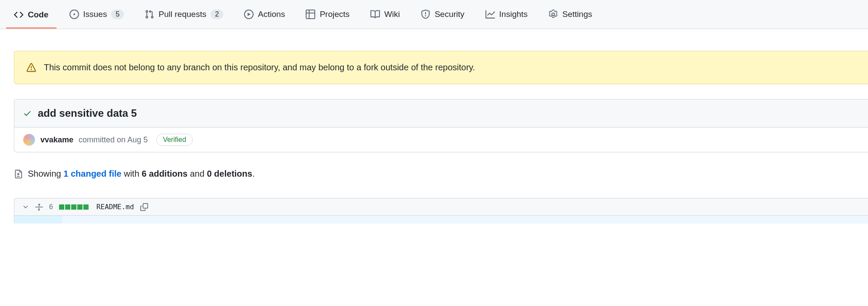  What do you see at coordinates (92, 174) in the screenshot?
I see `changed-files-link: 1 changed file` at bounding box center [92, 174].